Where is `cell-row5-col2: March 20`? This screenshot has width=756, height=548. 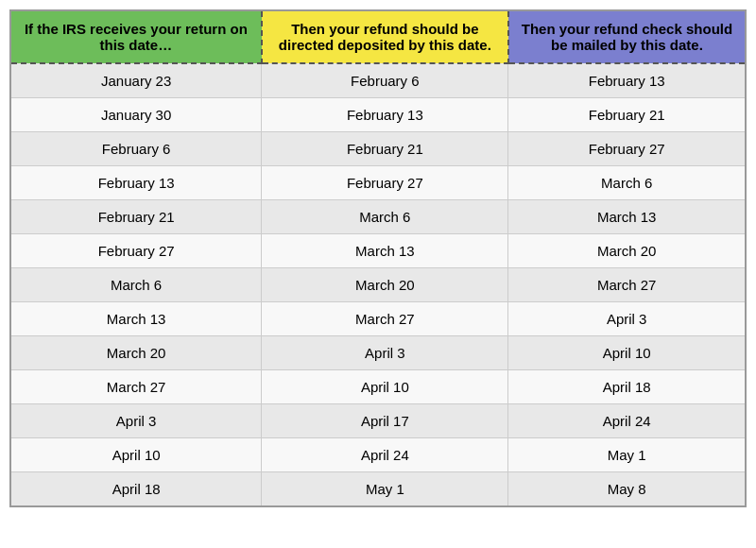
cell-row5-col2: March 20 is located at coordinates (627, 251).